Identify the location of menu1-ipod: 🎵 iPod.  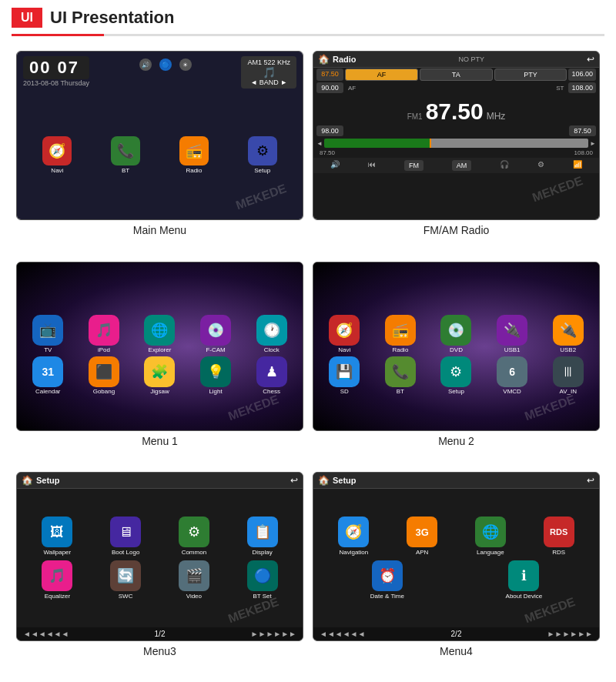
(104, 334).